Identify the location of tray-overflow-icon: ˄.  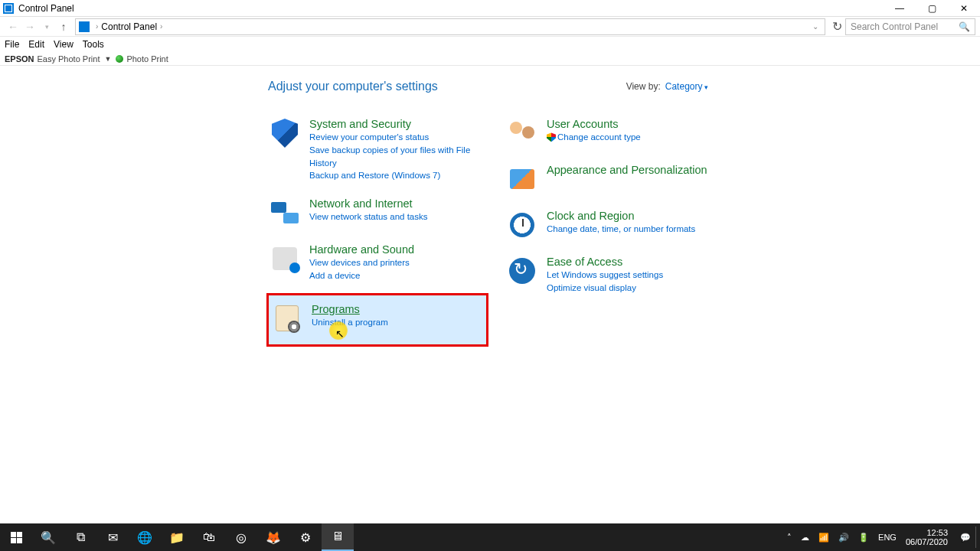
(789, 537).